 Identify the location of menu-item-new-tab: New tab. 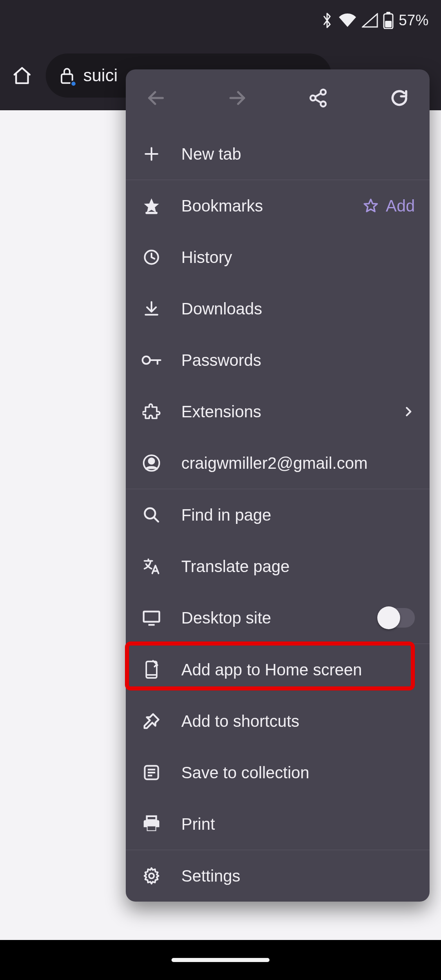
(278, 154).